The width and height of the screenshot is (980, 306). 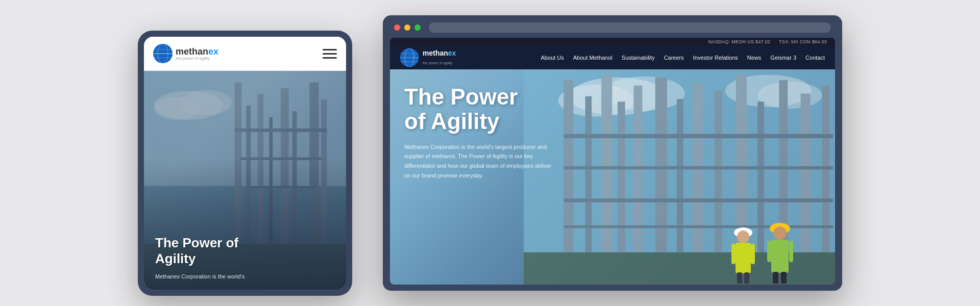 I want to click on nav-item-investor-relations: Investor Relations, so click(x=716, y=58).